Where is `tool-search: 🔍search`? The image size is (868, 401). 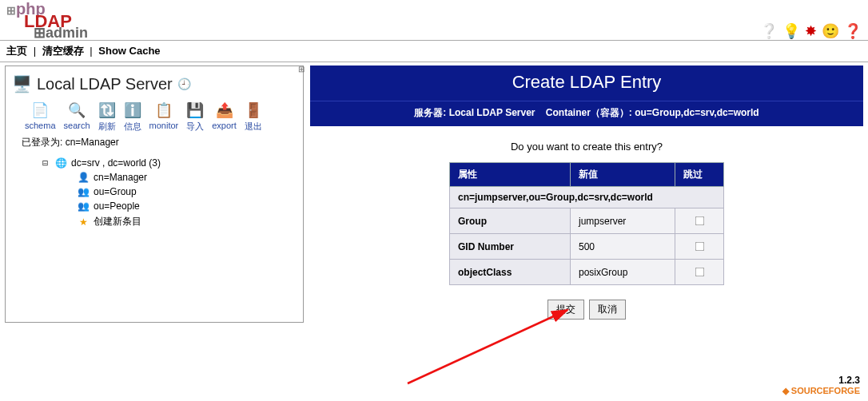 tool-search: 🔍search is located at coordinates (77, 117).